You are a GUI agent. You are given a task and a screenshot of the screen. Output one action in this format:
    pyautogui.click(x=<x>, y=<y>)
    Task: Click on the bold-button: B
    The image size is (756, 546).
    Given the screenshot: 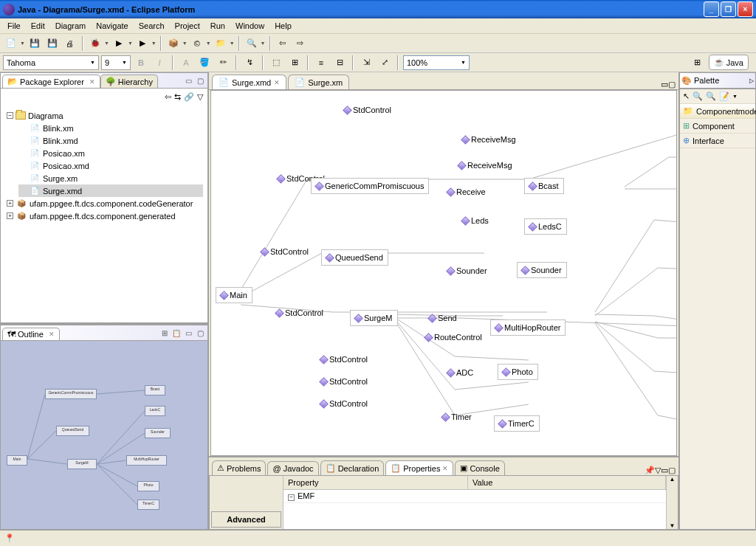 What is the action you would take?
    pyautogui.click(x=141, y=63)
    